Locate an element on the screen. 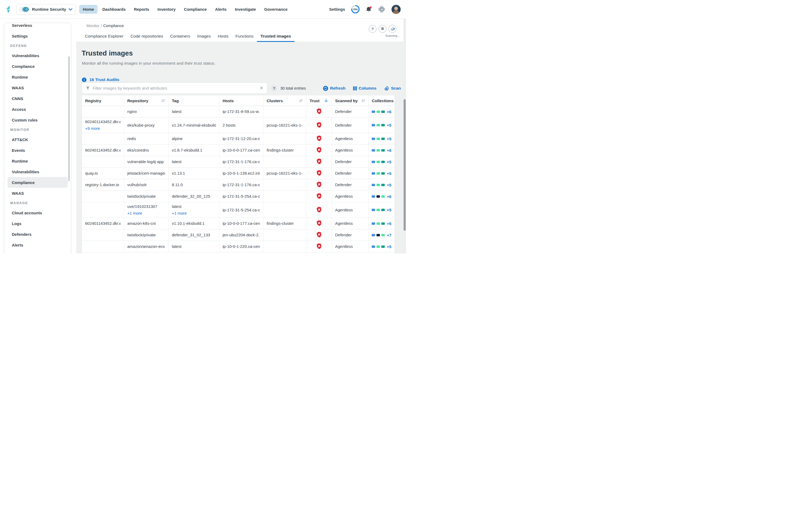  trust-audits-link: 16 Trust Audits is located at coordinates (104, 80).